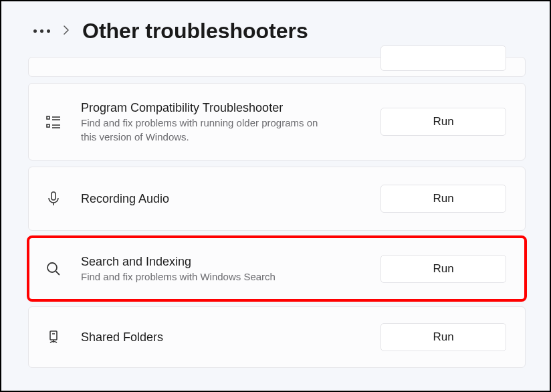  I want to click on card-desc: Find and fix problems with Windows Searc…, so click(205, 277).